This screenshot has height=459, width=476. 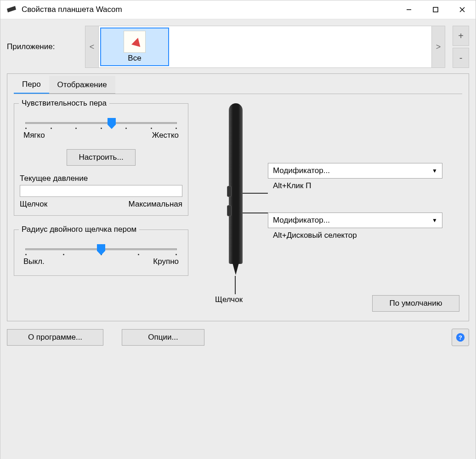 I want to click on close-button, so click(x=462, y=10).